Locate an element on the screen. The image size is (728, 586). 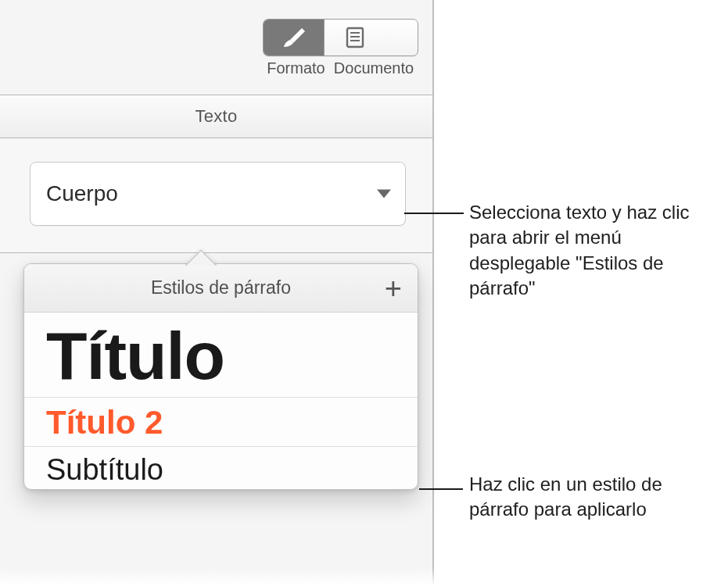
style-option-label: Título 2 is located at coordinates (105, 422).